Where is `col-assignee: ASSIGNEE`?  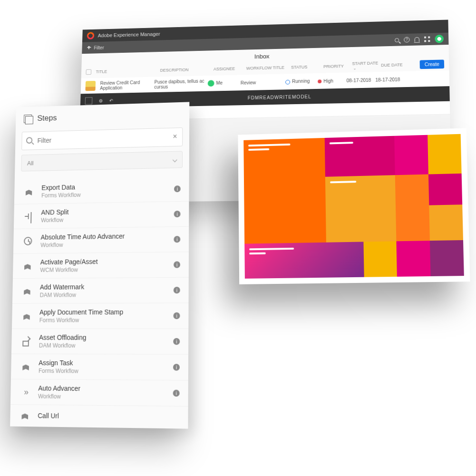 col-assignee: ASSIGNEE is located at coordinates (230, 68).